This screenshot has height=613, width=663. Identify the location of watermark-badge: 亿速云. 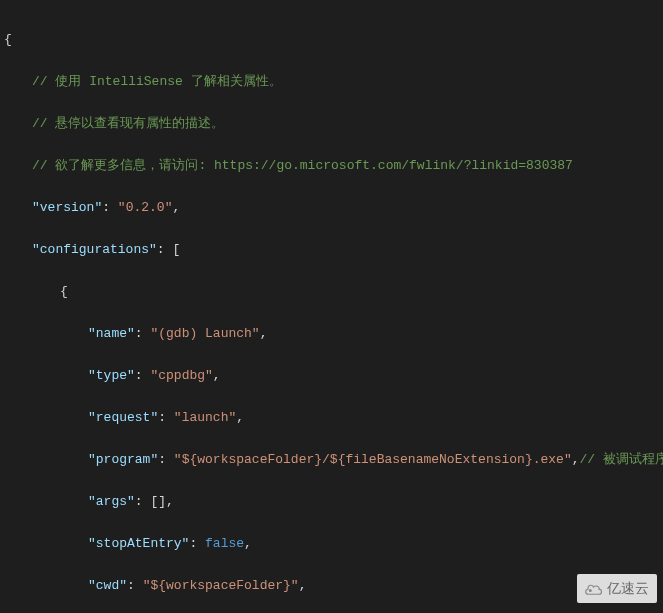
(617, 588).